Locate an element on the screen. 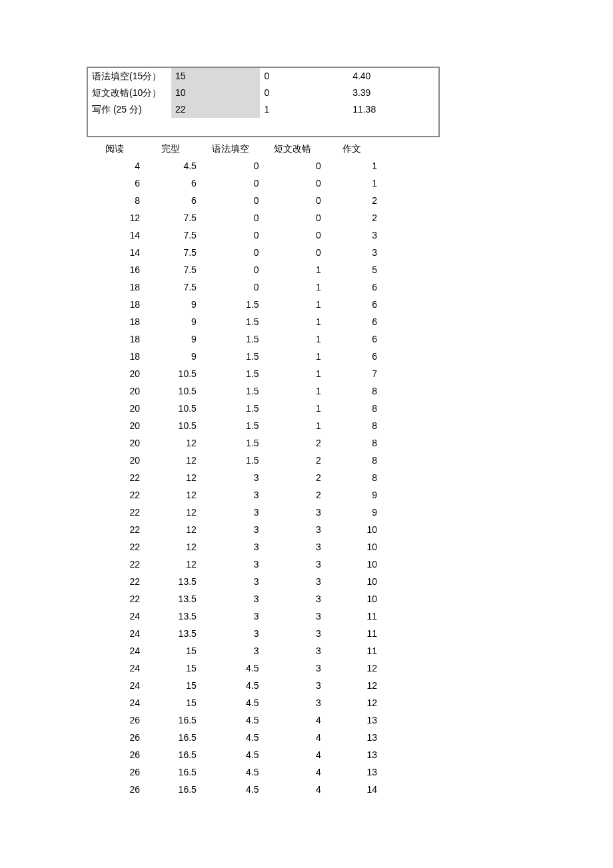  table-row: 24154.5312 is located at coordinates (233, 685).